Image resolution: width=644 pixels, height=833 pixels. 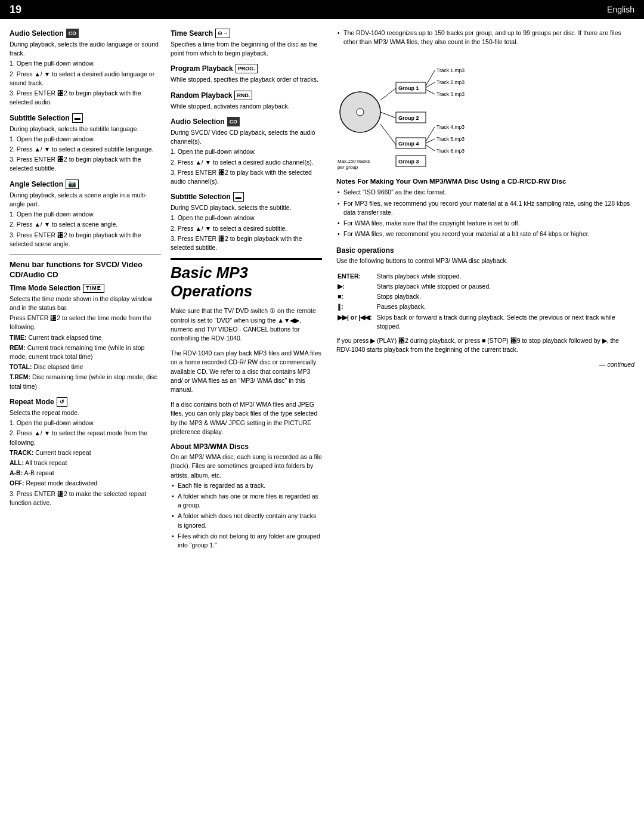 What do you see at coordinates (388, 94) in the screenshot?
I see `line-group1` at bounding box center [388, 94].